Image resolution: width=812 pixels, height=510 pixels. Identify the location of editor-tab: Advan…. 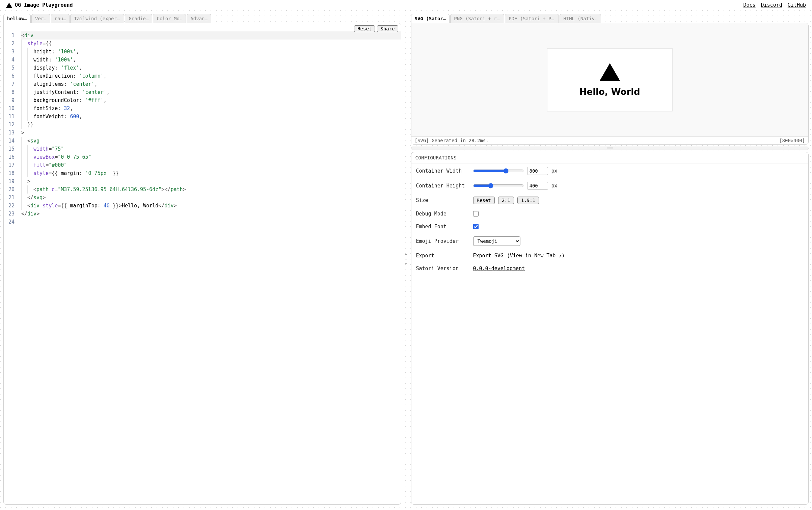
(199, 18).